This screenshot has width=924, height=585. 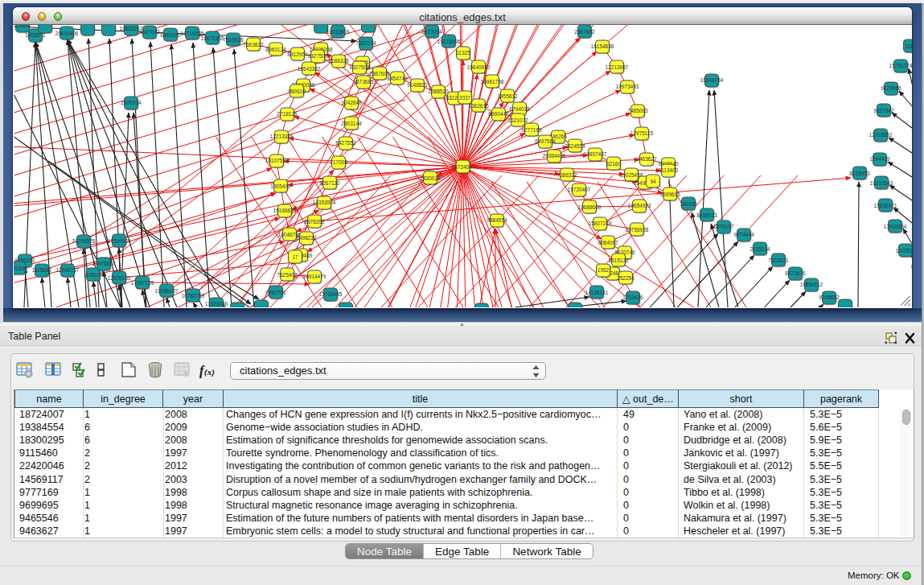 I want to click on svg-text: 6466160, so click(x=170, y=35).